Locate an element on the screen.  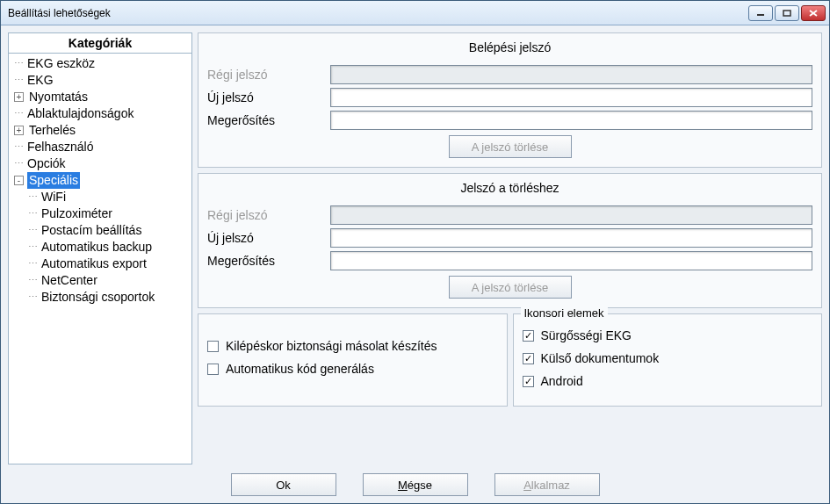
tree-node-label: Automatikus backup is located at coordinates (97, 248).